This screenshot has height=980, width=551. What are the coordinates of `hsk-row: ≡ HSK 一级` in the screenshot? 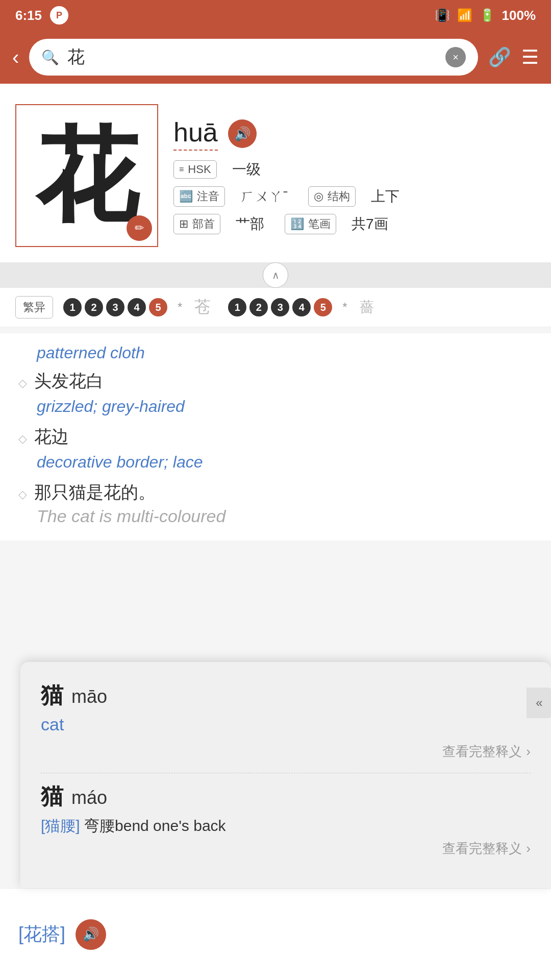 It's located at (355, 169).